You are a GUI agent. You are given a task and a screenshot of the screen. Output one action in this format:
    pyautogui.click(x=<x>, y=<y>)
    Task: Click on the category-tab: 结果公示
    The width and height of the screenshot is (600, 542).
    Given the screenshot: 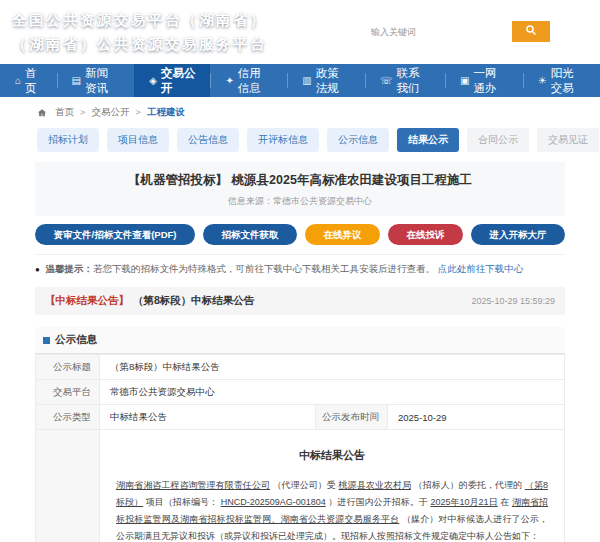 What is the action you would take?
    pyautogui.click(x=428, y=140)
    